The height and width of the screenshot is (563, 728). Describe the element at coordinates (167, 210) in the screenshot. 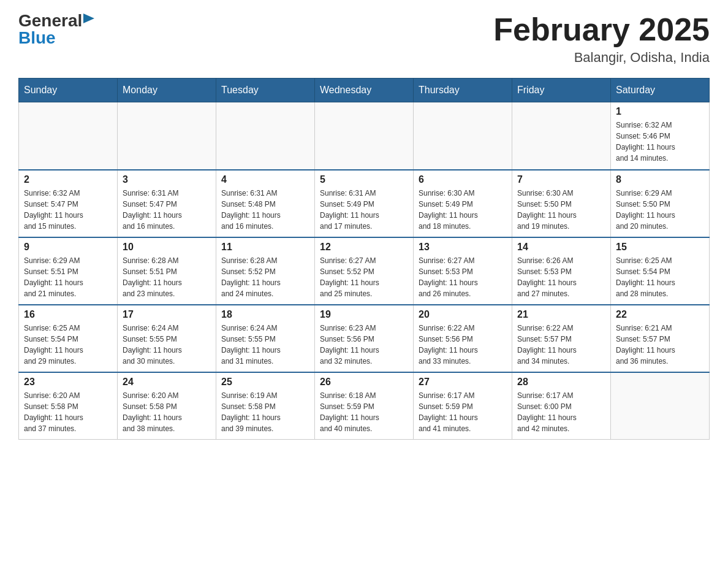

I see `day-info: Sunrise: 6:31 AM Sunset: 5:47 PM Dayligh…` at that location.